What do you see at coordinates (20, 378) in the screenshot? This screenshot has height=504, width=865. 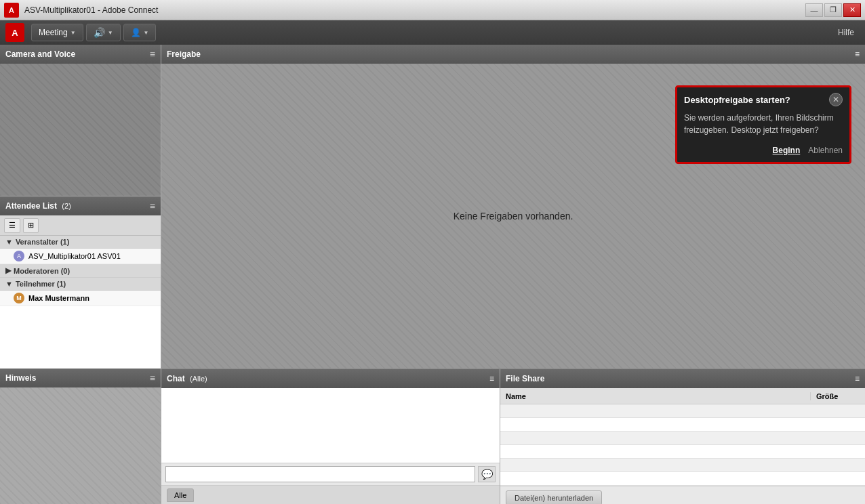 I see `hinweis-title: Hinweis` at bounding box center [20, 378].